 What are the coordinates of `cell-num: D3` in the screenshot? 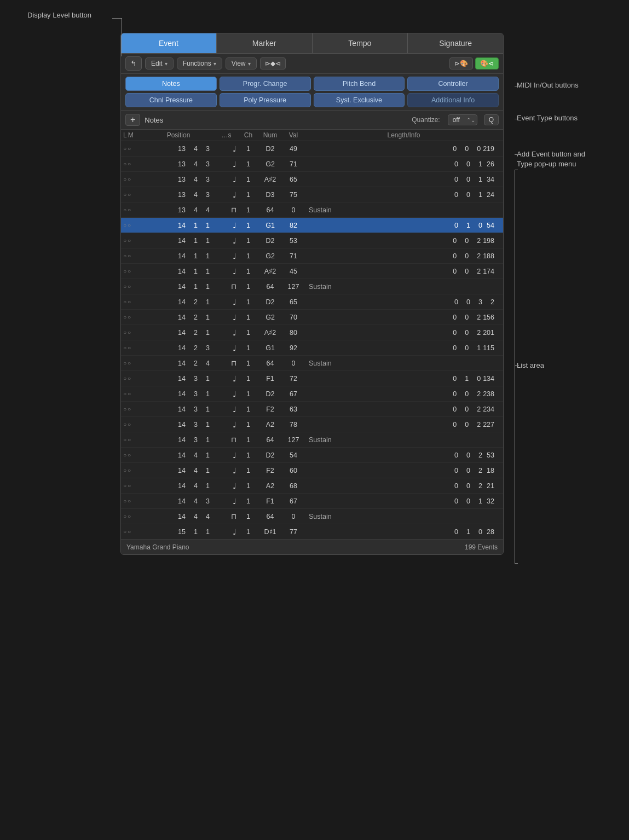 It's located at (270, 195).